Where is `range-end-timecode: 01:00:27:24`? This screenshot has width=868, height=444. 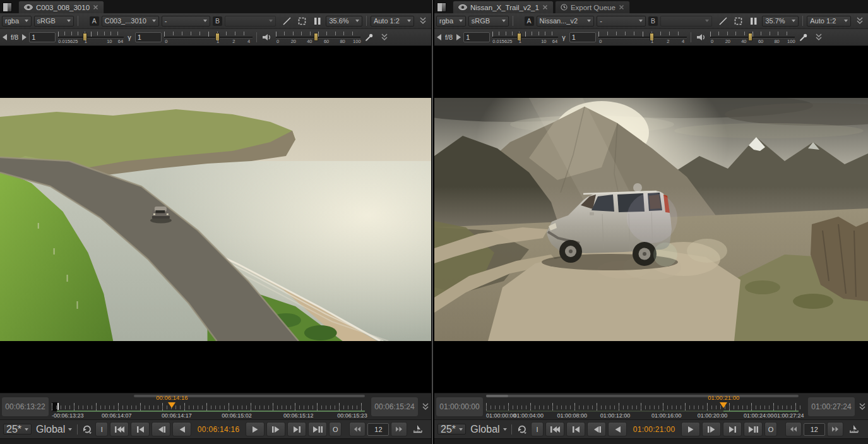
range-end-timecode: 01:00:27:24 is located at coordinates (831, 407).